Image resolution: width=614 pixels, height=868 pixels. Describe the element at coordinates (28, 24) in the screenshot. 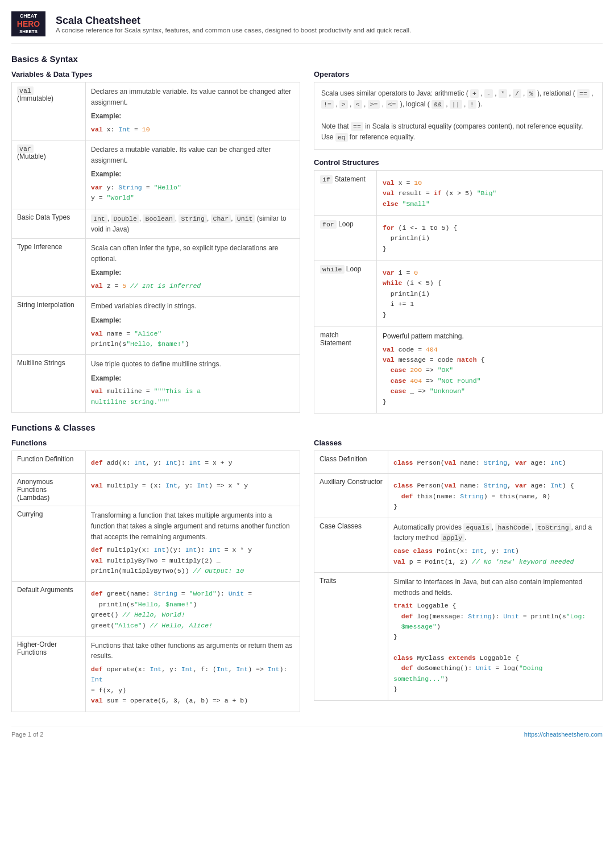

I see `logo-box: CHEAT HERO SHEETS` at that location.